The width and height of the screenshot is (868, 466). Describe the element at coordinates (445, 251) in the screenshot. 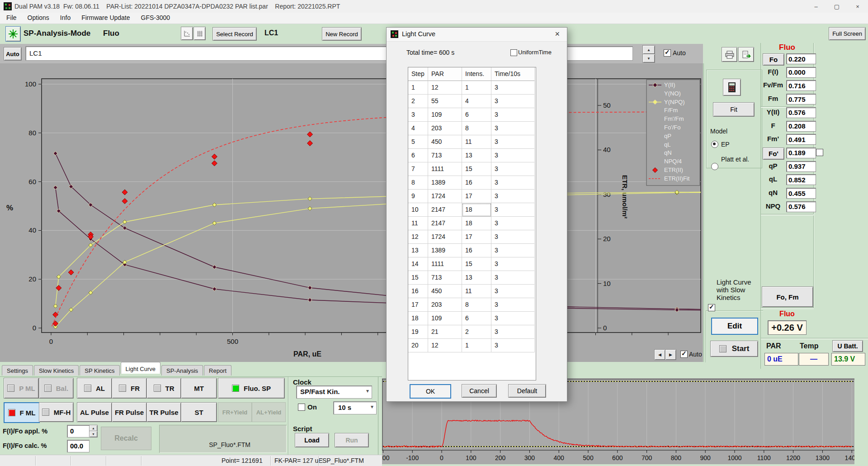

I see `cell-par: 1389` at that location.